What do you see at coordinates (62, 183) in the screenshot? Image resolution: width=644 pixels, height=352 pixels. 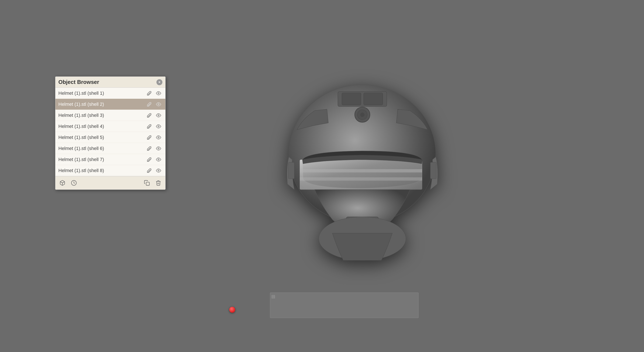 I see `add-object-button` at bounding box center [62, 183].